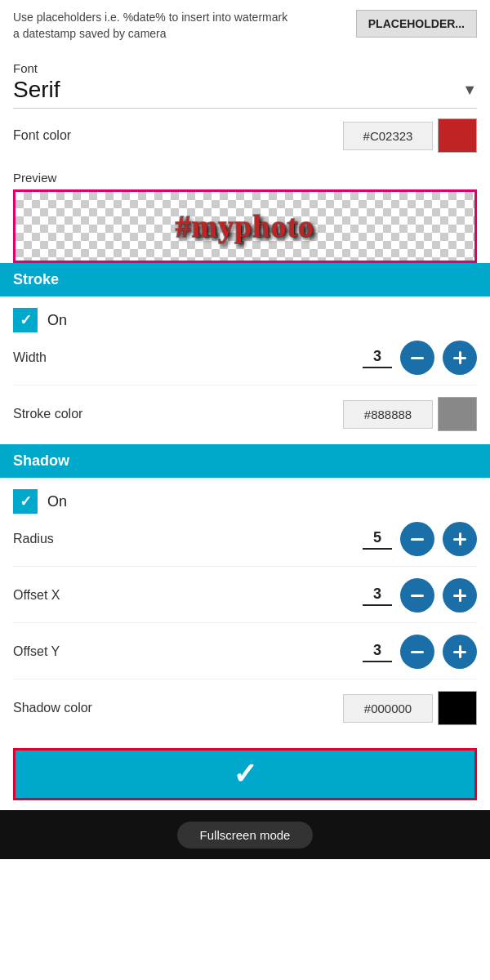 The image size is (490, 980). What do you see at coordinates (377, 539) in the screenshot?
I see `shadow-radius-value: 5` at bounding box center [377, 539].